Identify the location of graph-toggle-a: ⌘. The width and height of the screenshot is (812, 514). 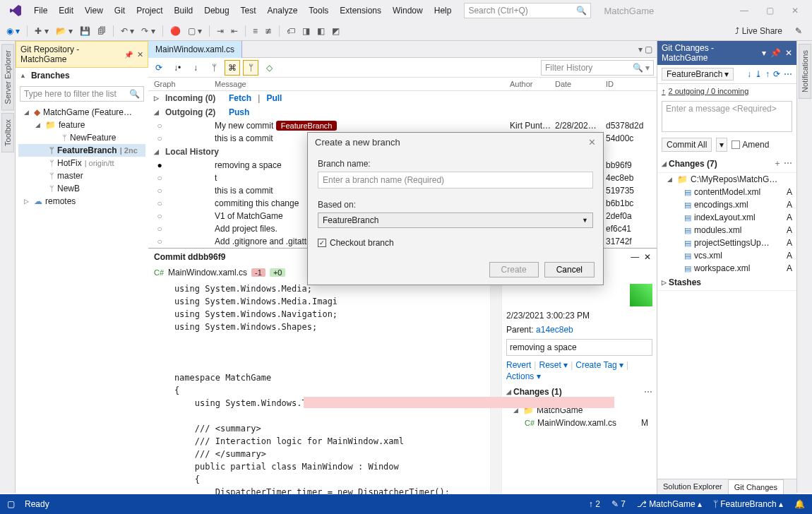
(232, 68).